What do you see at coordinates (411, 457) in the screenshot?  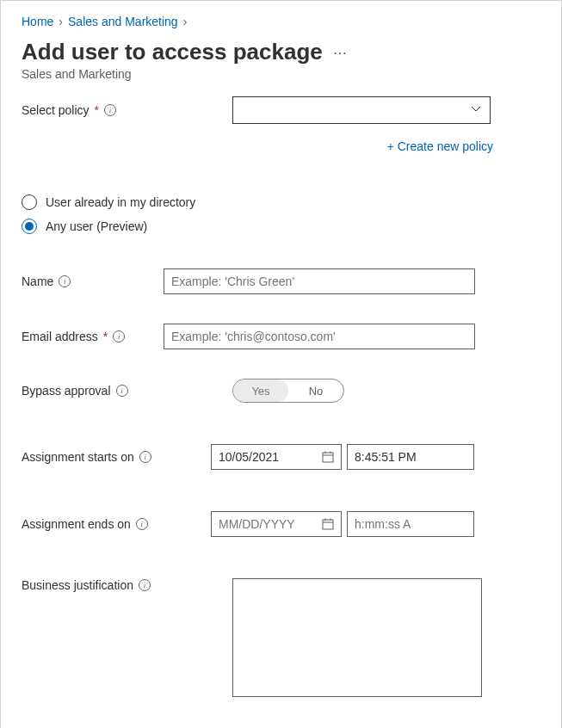 I see `start-time-input: 8:45:51 PM` at bounding box center [411, 457].